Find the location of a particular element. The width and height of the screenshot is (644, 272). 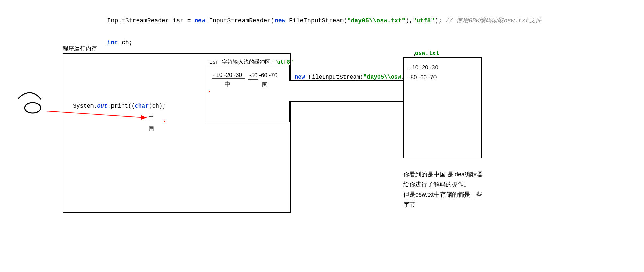

connector-channel is located at coordinates (346, 91).